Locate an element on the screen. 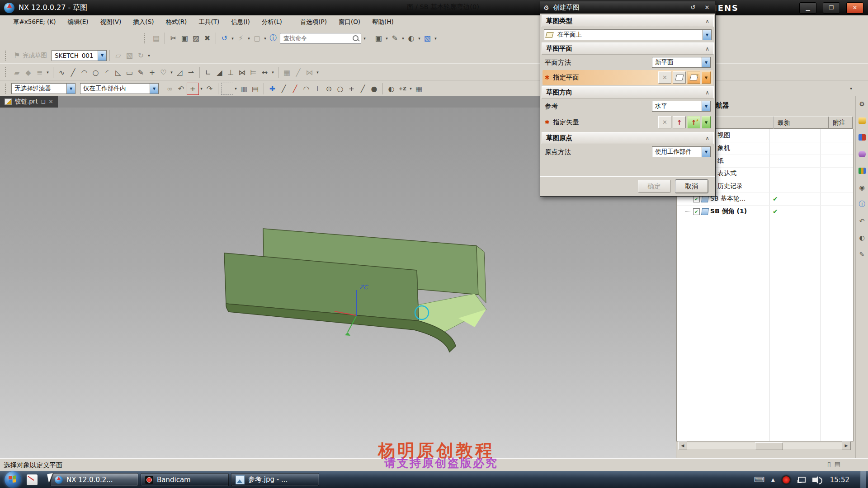  trim-tool-icon: ◿ is located at coordinates (180, 72).